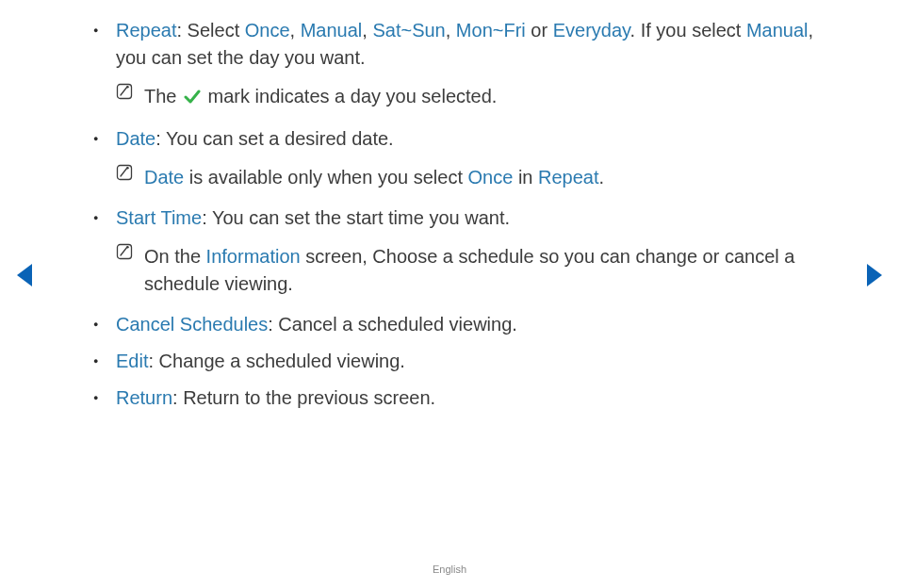  I want to click on text: : Select, so click(211, 30).